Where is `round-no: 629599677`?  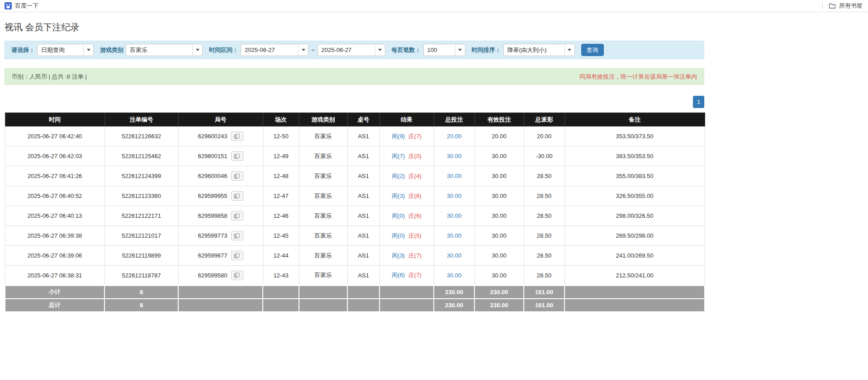
round-no: 629599677 is located at coordinates (213, 256).